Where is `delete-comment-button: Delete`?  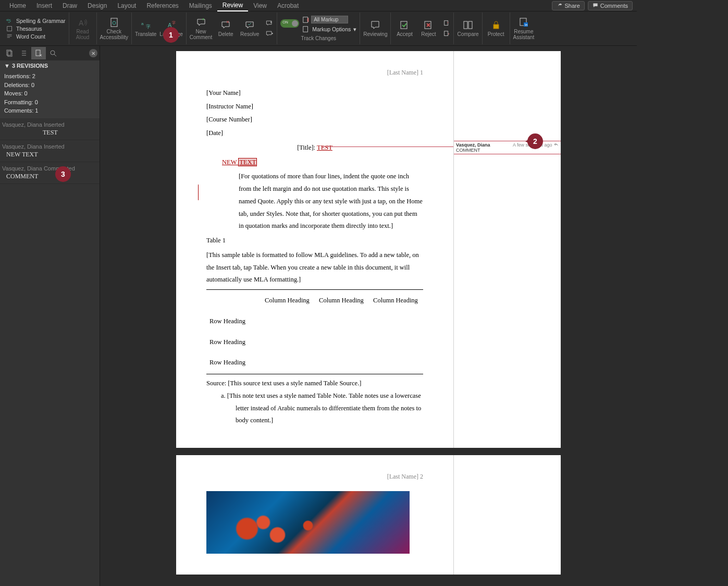
delete-comment-button: Delete is located at coordinates (226, 28).